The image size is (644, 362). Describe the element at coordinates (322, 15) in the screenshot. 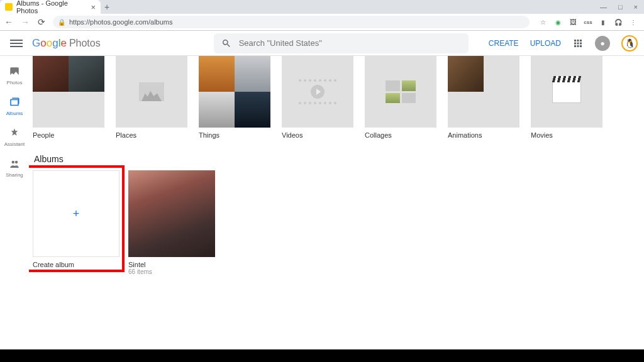

I see `browser-chrome: Albums - Google Photos × + — □ × ← → ⟳ 🔒…` at that location.